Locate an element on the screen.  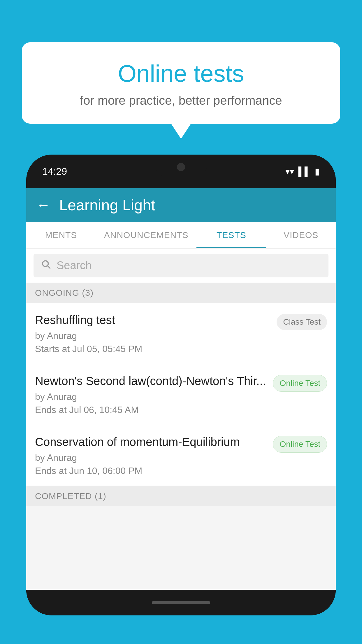
battery-icon: ▮ is located at coordinates (317, 172).